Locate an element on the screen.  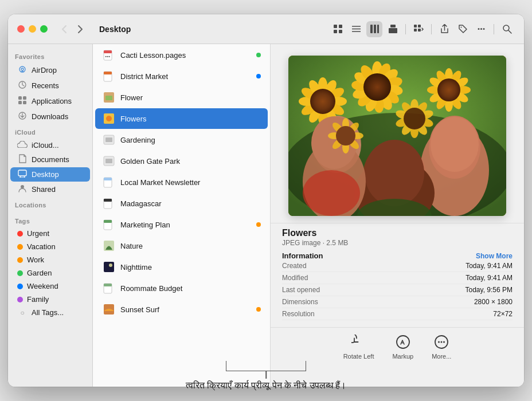
roommate-name: Roommate Budget is located at coordinates (190, 289).